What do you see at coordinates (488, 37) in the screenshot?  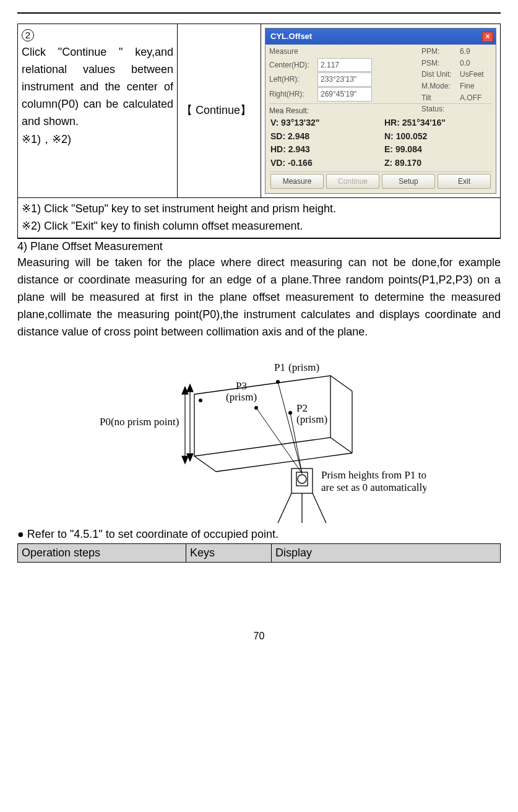 I see `close-icon: ×` at bounding box center [488, 37].